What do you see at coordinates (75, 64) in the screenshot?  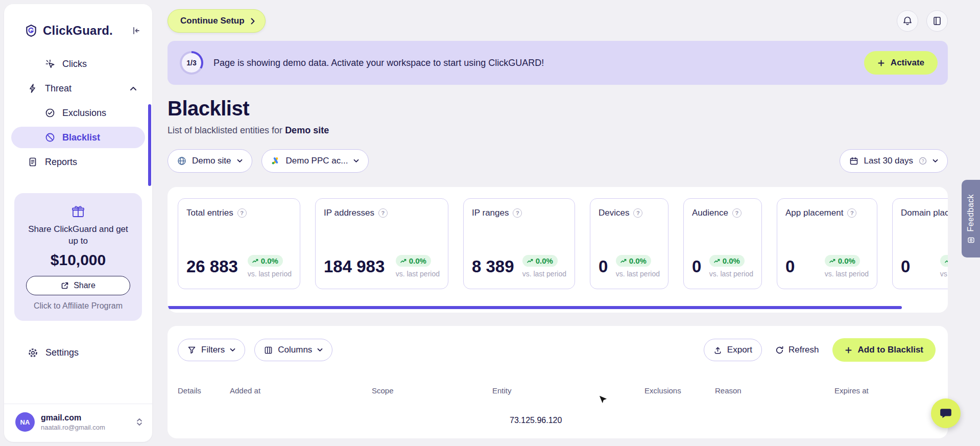 I see `sidebar-item-label: Clicks` at bounding box center [75, 64].